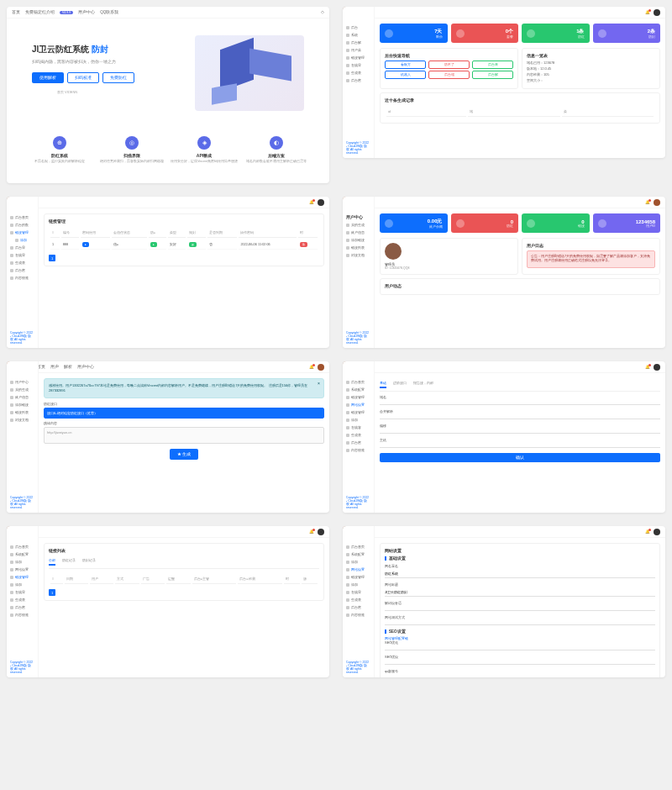 The image size is (672, 790). I want to click on generate-button: ★ 生成, so click(184, 454).